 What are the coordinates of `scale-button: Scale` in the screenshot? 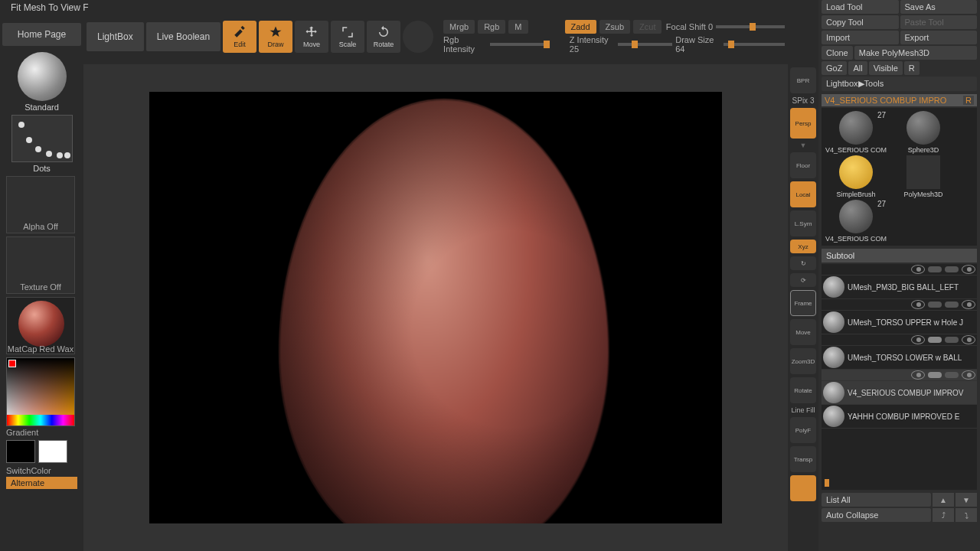 It's located at (348, 37).